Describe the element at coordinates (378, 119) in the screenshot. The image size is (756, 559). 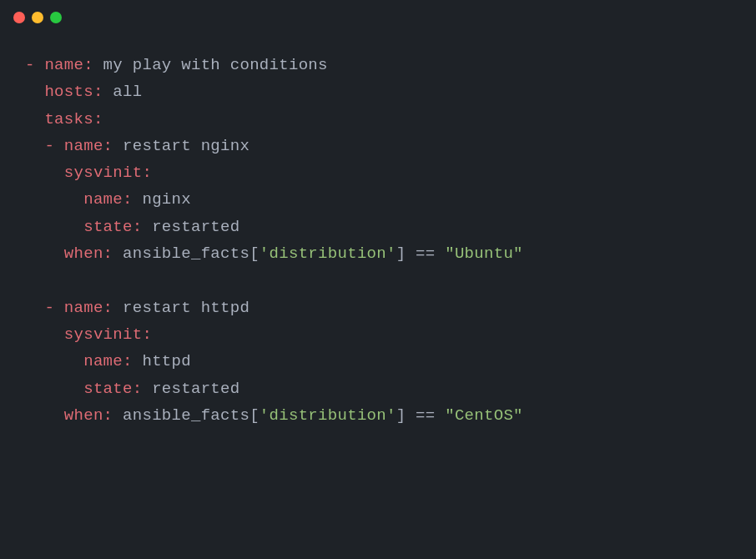
I see `line-tasks: tasks:` at that location.